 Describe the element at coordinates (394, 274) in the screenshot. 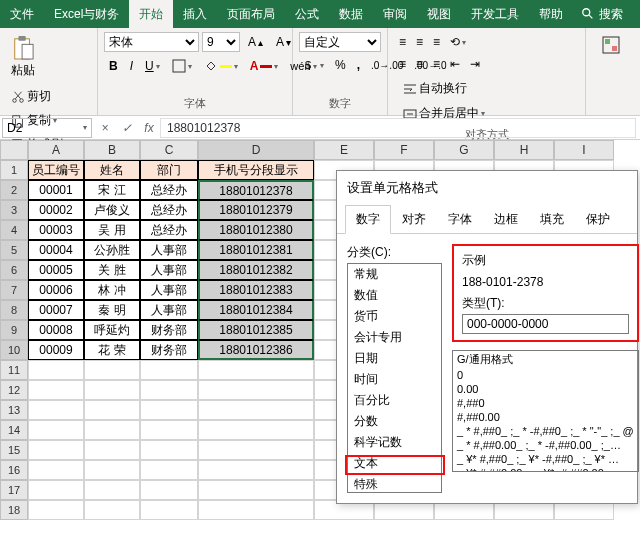

I see `category-item: 常规` at that location.